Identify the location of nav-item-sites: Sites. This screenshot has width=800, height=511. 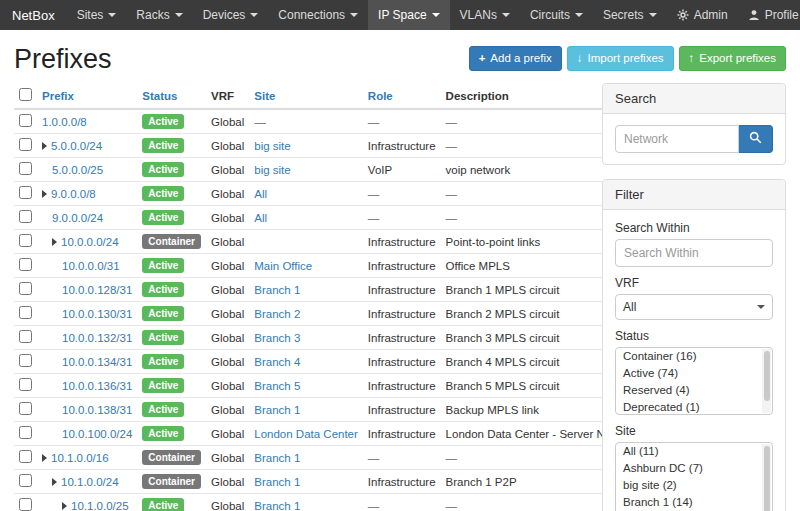
(97, 15).